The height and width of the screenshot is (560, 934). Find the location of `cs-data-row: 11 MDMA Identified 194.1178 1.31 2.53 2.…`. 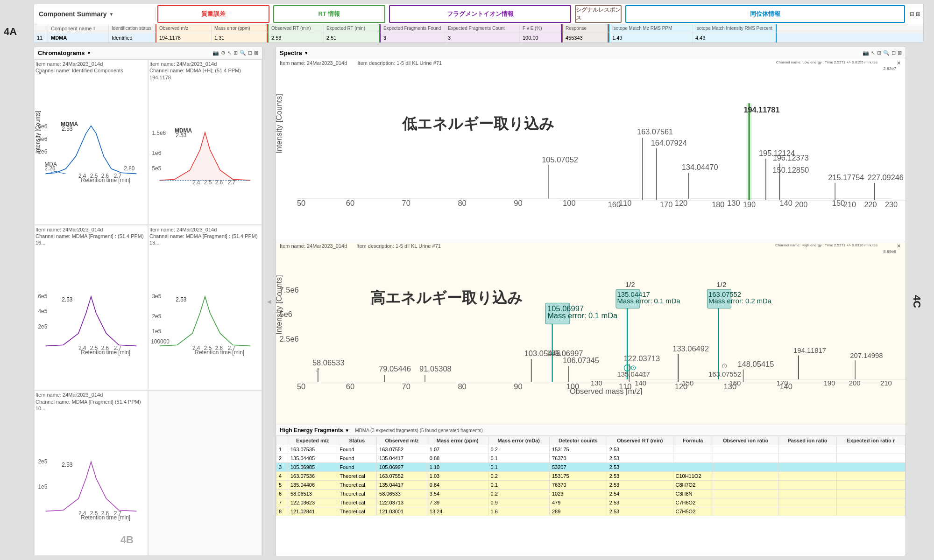

cs-data-row: 11 MDMA Identified 194.1178 1.31 2.53 2.… is located at coordinates (479, 38).